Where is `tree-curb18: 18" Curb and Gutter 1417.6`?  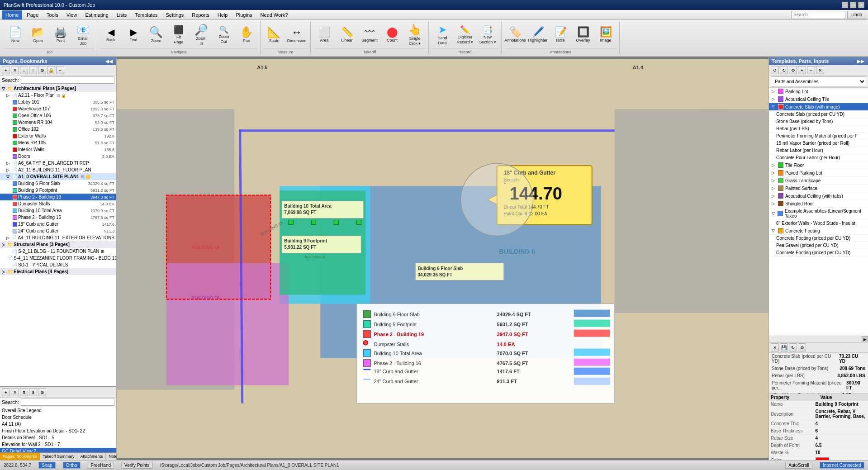
tree-curb18: 18" Curb and Gutter 1417.6 is located at coordinates (58, 224).